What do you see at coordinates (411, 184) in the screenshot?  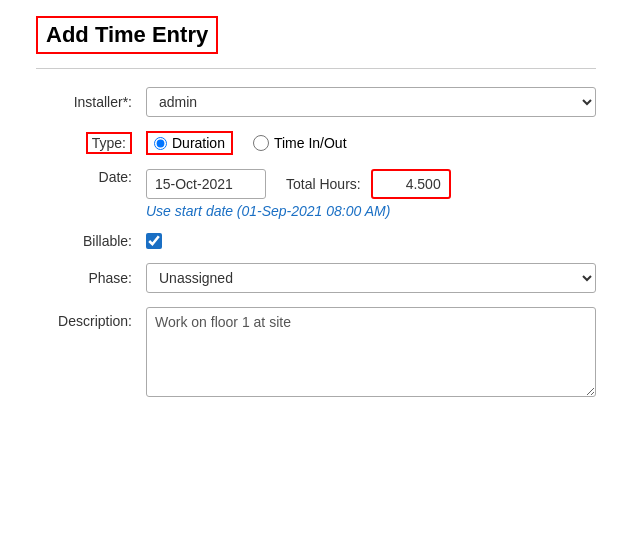 I see `total-hours-input: 4.500` at bounding box center [411, 184].